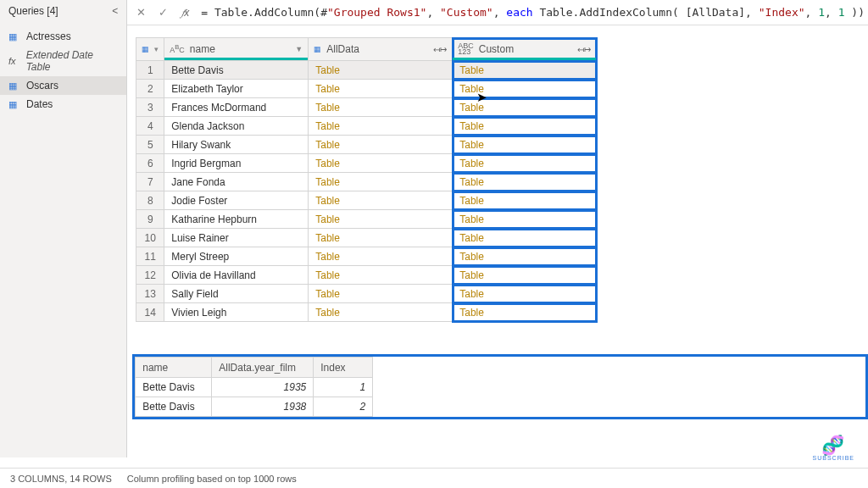  What do you see at coordinates (498, 13) in the screenshot?
I see `formula-bar: ✕ ✓ 𝑓x = Table.AddColumn(#"Grouped Rows1…` at bounding box center [498, 13].